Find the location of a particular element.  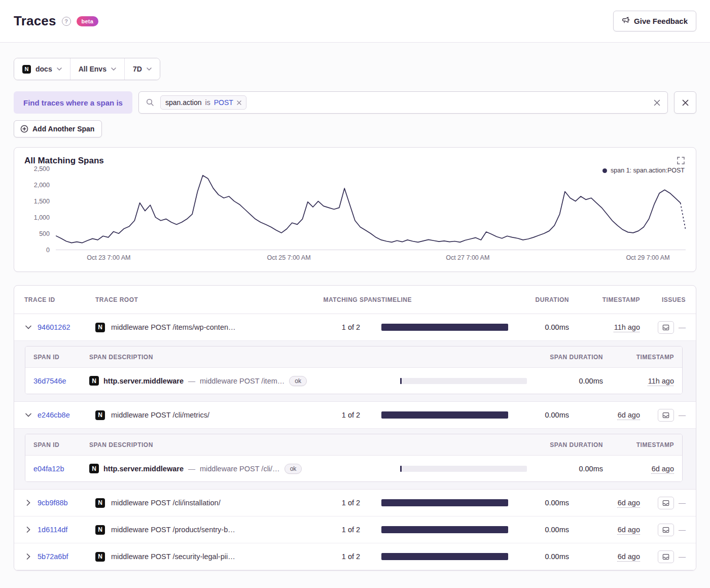

trace-row: e246cb8e N middleware POST /cli/metrics/… is located at coordinates (355, 415).